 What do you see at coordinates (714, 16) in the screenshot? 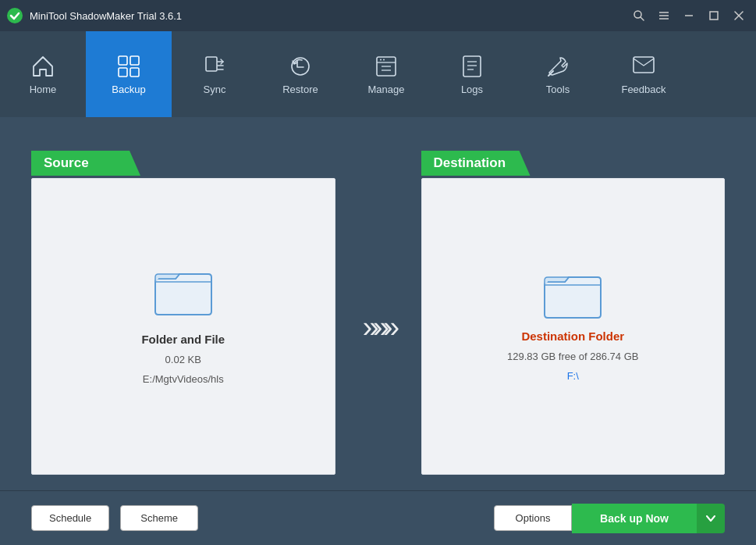
I see `maximize-icon` at bounding box center [714, 16].